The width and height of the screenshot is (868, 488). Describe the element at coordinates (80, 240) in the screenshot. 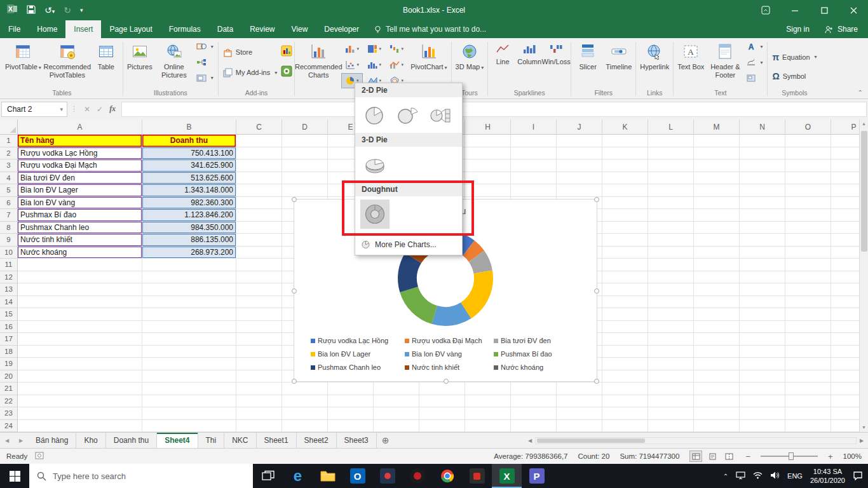

I see `cell: Nước tinh khiết` at that location.